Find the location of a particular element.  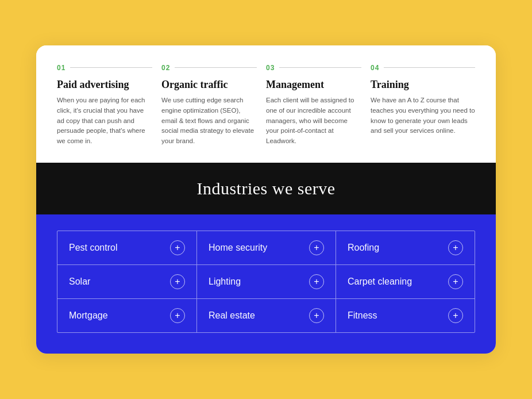

step-title-3: Management is located at coordinates (314, 85).